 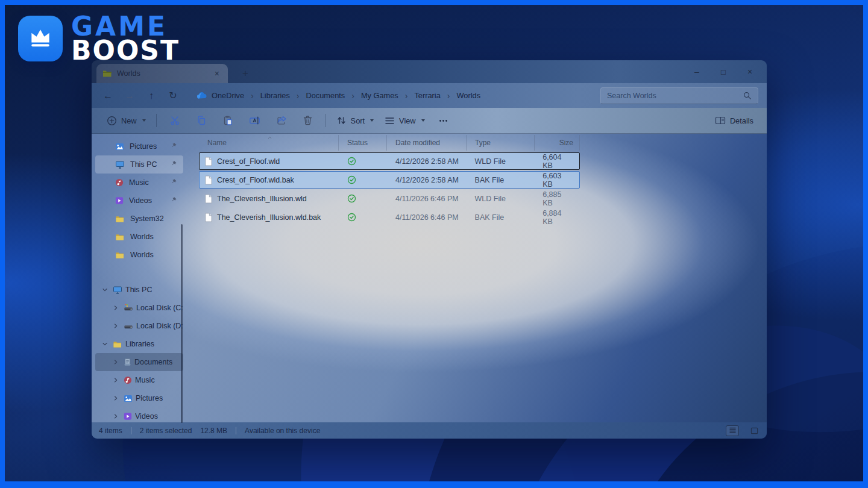 What do you see at coordinates (269, 180) in the screenshot?
I see `file-name-cell: Crest_of_Floof.wld.bak` at bounding box center [269, 180].